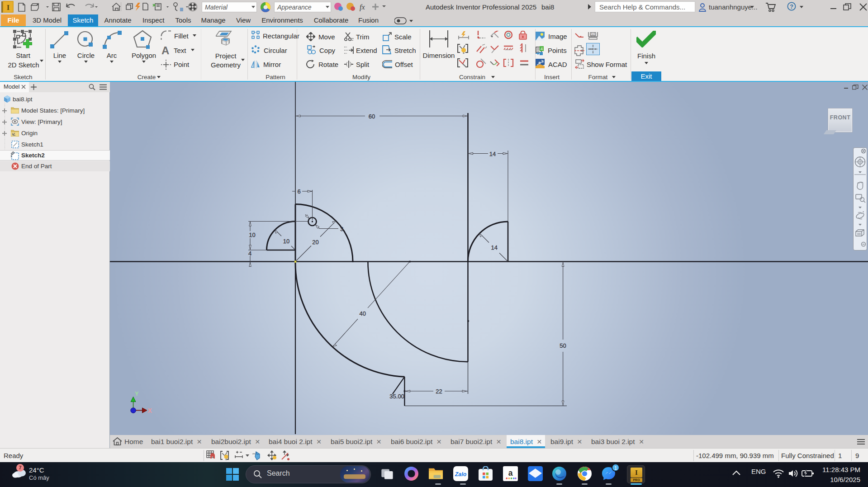  I want to click on svg-text: {x}, so click(593, 34).